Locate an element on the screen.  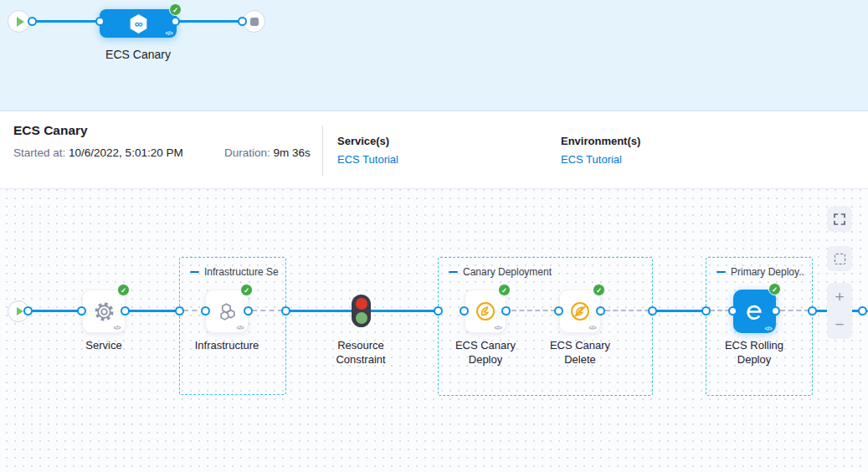
group-label: Primary Deploy... is located at coordinates (768, 272).